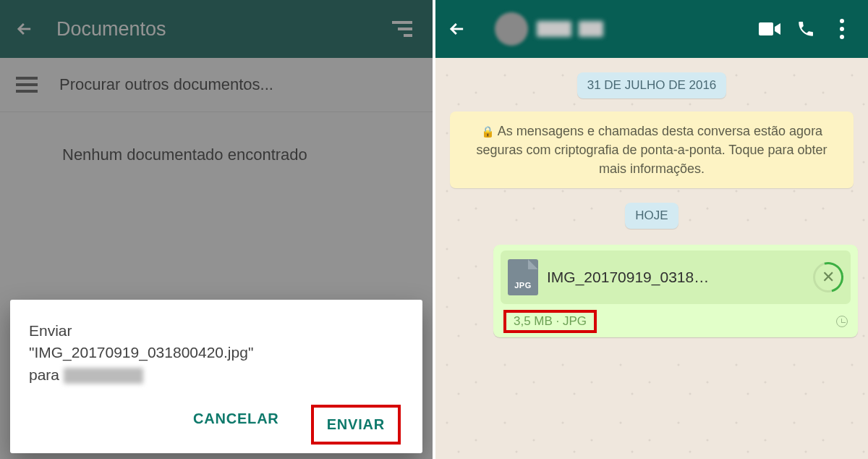 The height and width of the screenshot is (459, 868). I want to click on cancel-button: CANCELAR, so click(236, 424).